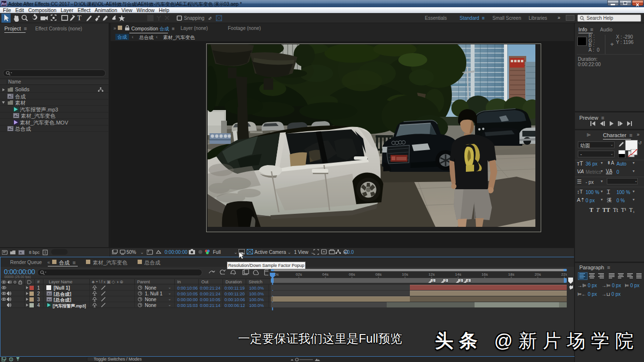 This screenshot has height=362, width=644. Describe the element at coordinates (564, 274) in the screenshot. I see `svg-text: 22s` at that location.